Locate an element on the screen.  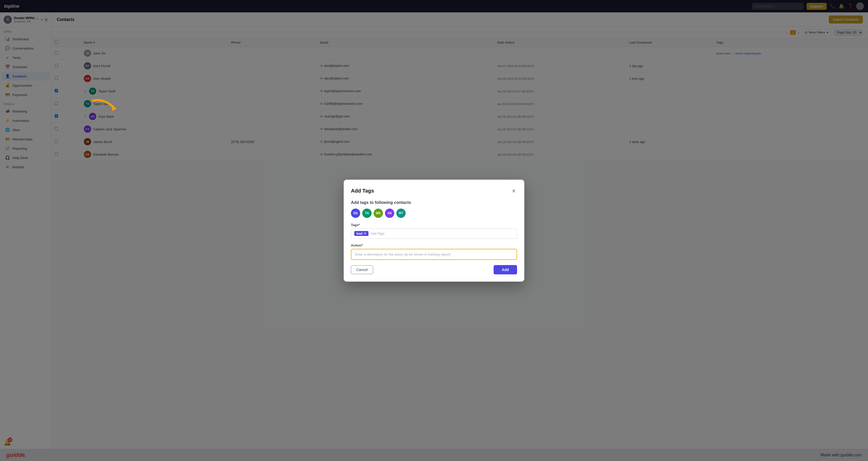
tags-form-group: Tags* lead ✕ Add Tags is located at coordinates (434, 231).